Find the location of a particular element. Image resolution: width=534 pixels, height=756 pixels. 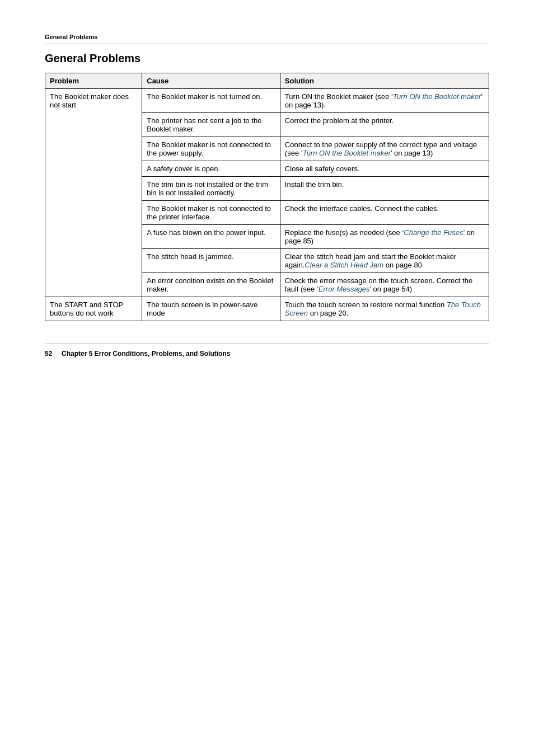

touch-screen-link: The Touch Screen is located at coordinates (383, 309).